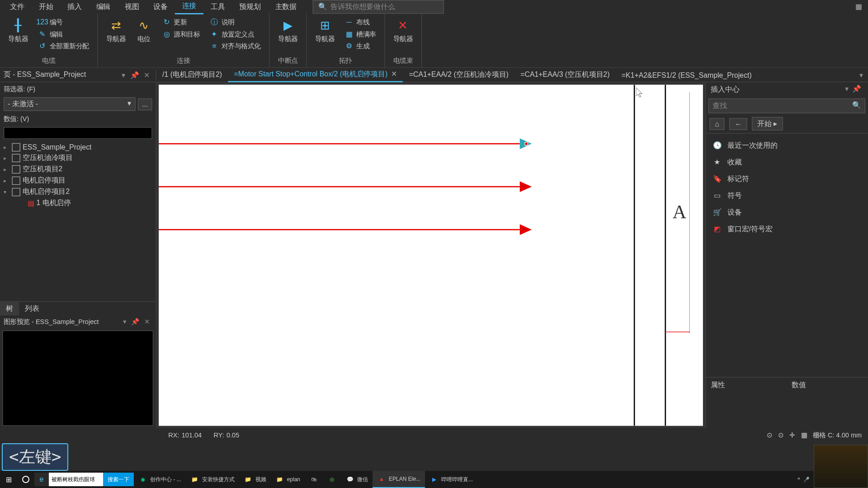 This screenshot has height=488, width=868. I want to click on home-button: ⌂, so click(717, 124).